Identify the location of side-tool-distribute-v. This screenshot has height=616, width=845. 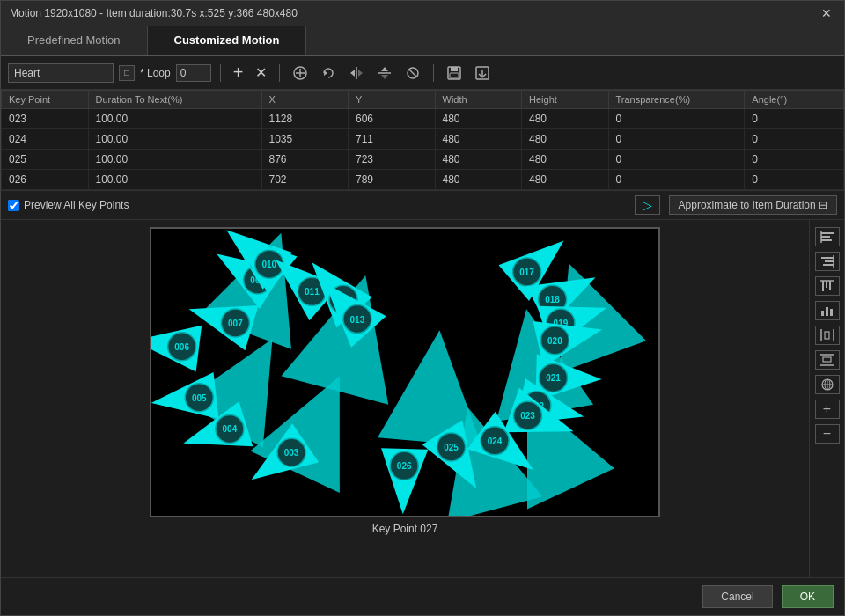
(827, 360).